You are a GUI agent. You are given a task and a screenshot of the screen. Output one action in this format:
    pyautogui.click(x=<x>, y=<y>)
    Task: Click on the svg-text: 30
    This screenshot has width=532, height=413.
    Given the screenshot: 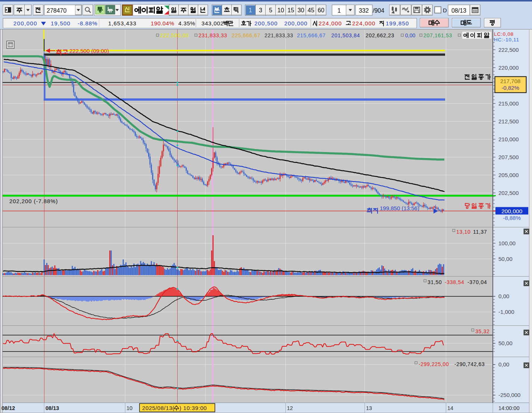 What is the action you would take?
    pyautogui.click(x=301, y=10)
    